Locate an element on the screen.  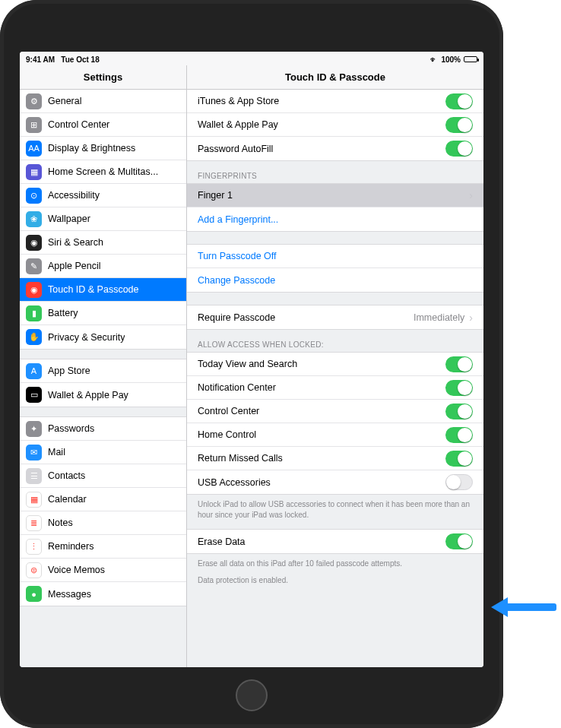
sidebar-item-label: Wallet & Apple Pay is located at coordinates (88, 395).